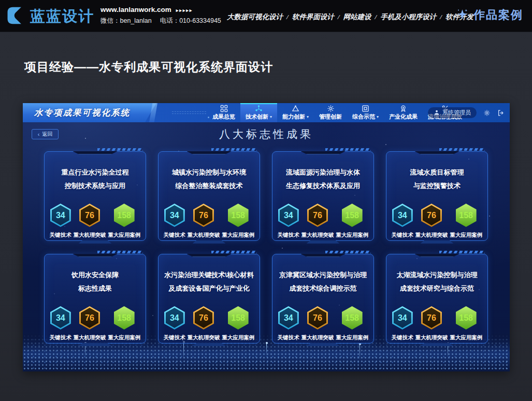 This screenshot has width=532, height=401. What do you see at coordinates (466, 113) in the screenshot?
I see `nav-right-group: 系统管理员` at bounding box center [466, 113].